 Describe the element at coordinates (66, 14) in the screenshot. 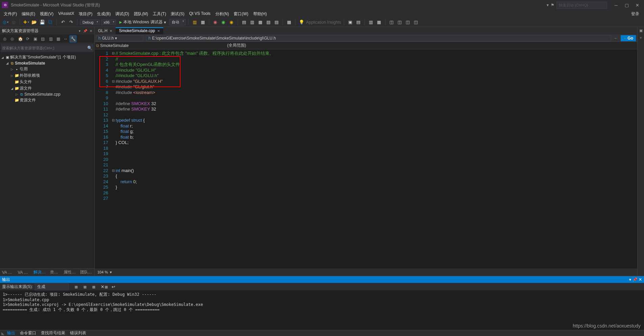

I see `menu-item: VAssistX` at that location.